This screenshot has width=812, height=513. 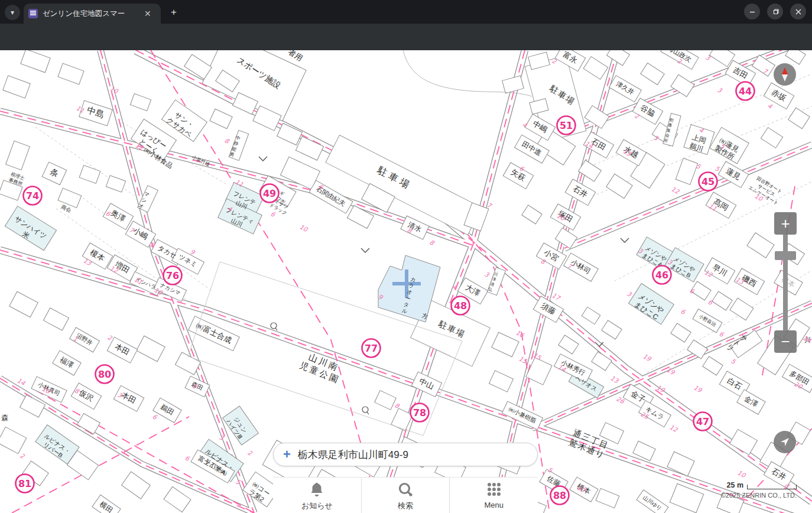 I want to click on svg-text: 5, so click(x=734, y=361).